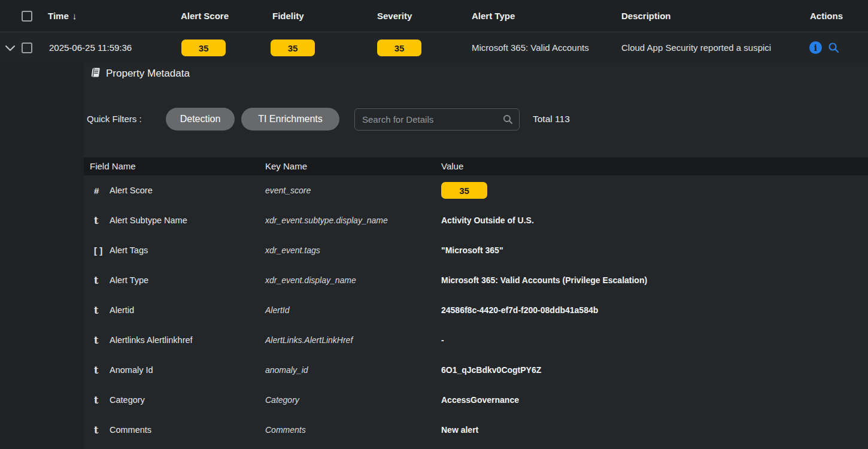 This screenshot has height=449, width=868. What do you see at coordinates (476, 310) in the screenshot?
I see `table-row: t Alertid AlertId 24586f8c-4420-ef7d-f20…` at bounding box center [476, 310].